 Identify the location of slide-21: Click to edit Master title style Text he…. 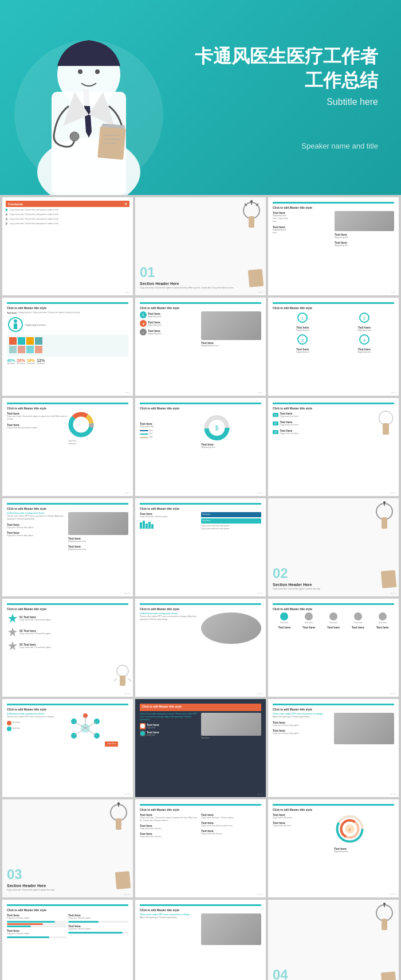
(333, 849).